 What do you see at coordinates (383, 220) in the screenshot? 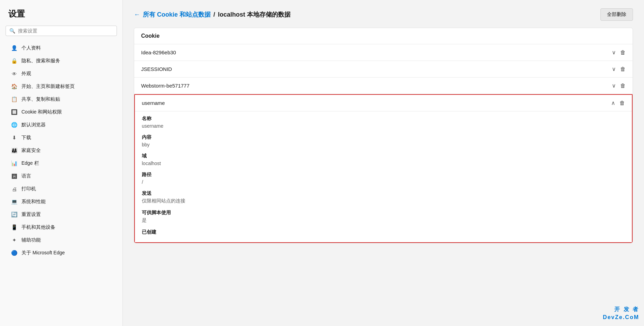
I see `field-value-5: 是` at bounding box center [383, 220].